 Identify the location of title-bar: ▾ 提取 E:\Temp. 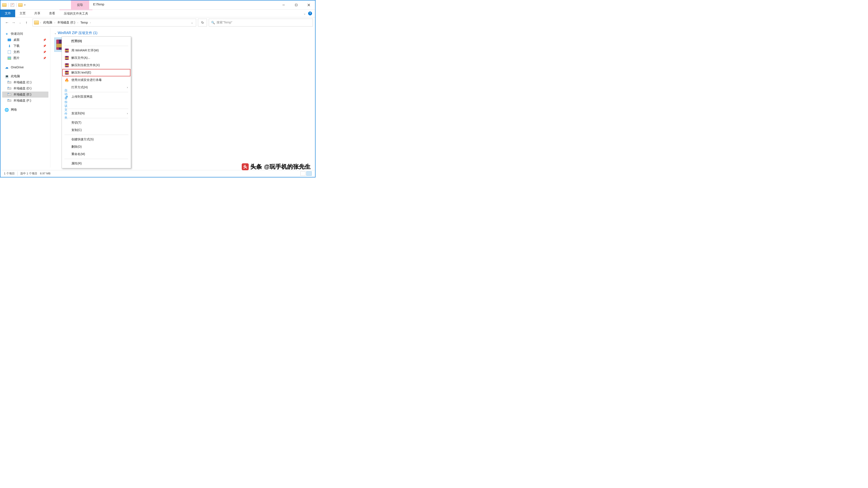
(158, 5).